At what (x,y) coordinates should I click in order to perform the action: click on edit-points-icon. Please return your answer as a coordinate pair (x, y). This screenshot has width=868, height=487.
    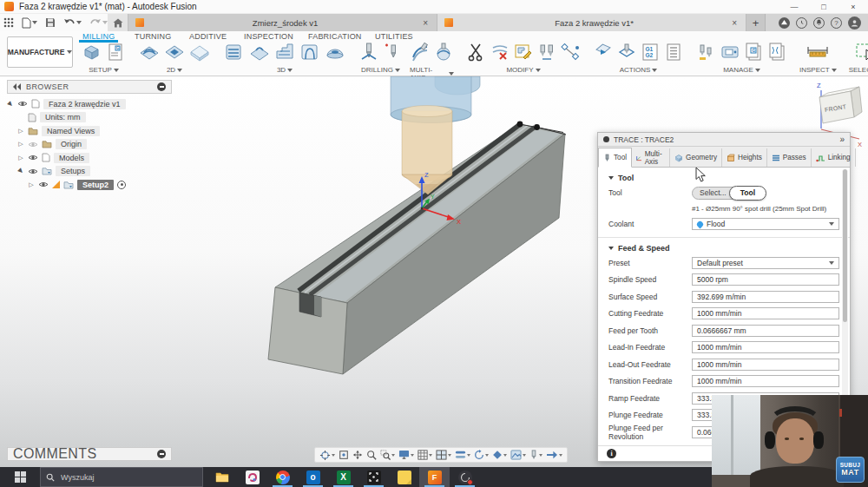
    Looking at the image, I should click on (570, 54).